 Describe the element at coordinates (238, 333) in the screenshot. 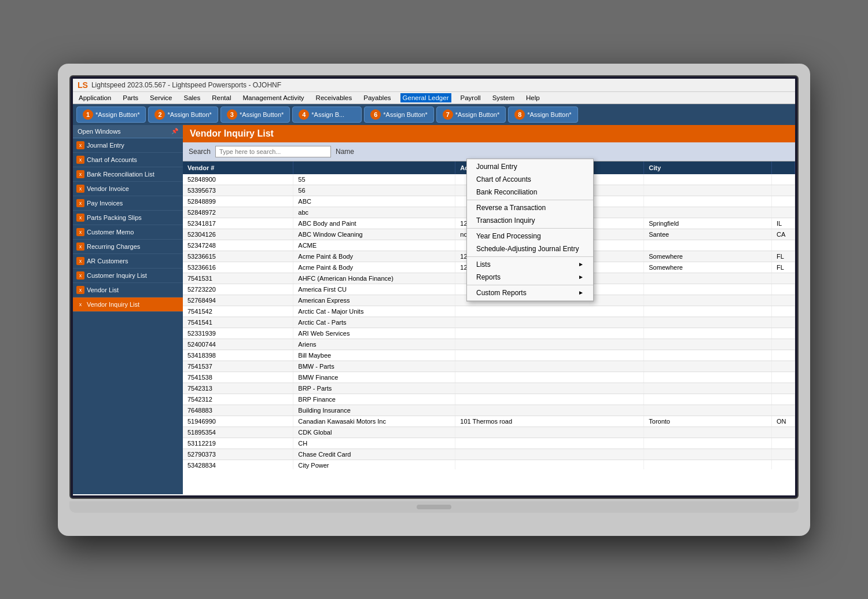

I see `cell-vendor-num: 52331939` at that location.